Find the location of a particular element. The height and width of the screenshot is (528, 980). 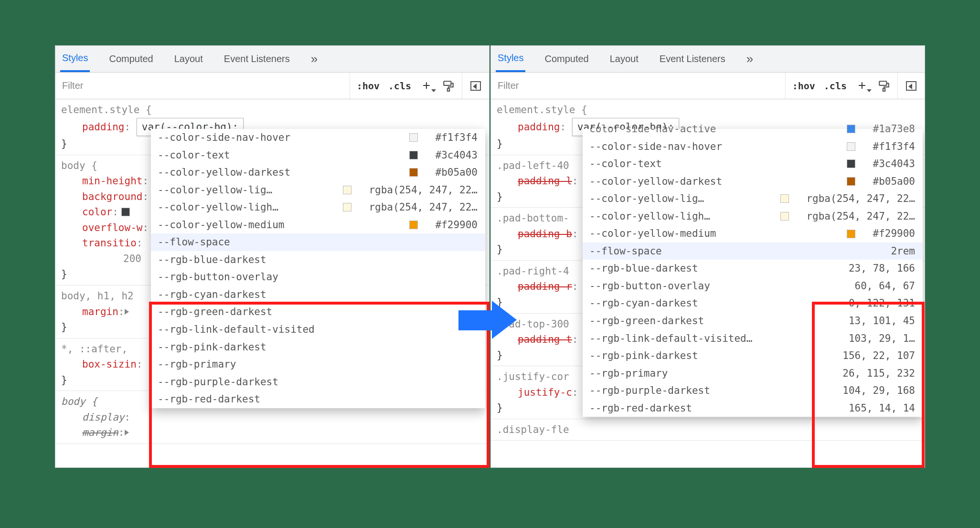

css-property: overflow-w is located at coordinates (112, 228).